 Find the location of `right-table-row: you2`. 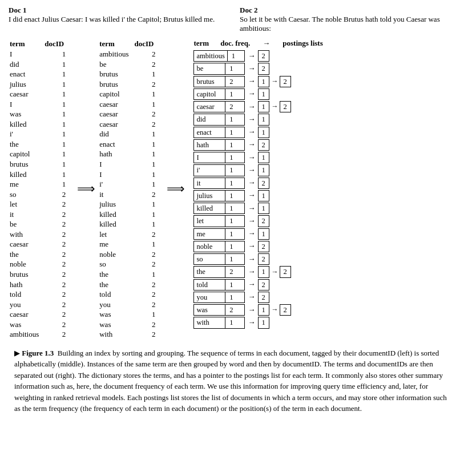

right-table-row: you2 is located at coordinates (128, 305).